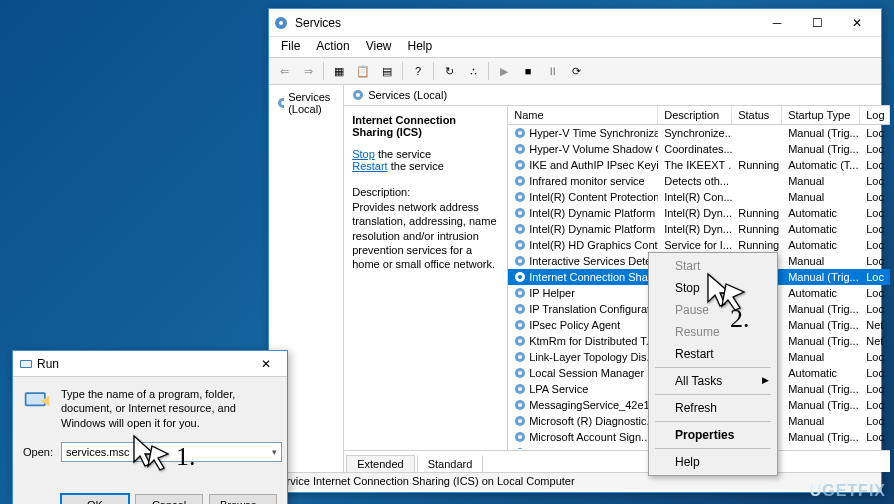 The height and width of the screenshot is (504, 894). What do you see at coordinates (713, 462) in the screenshot?
I see `ctx-help: Help` at bounding box center [713, 462].